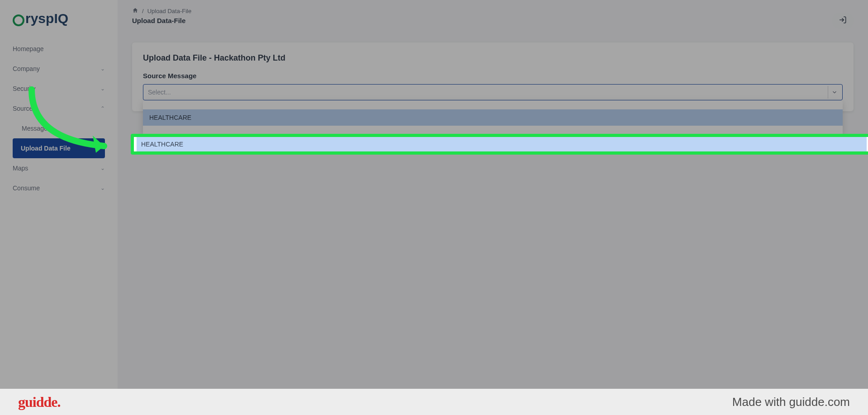 This screenshot has height=415, width=868. What do you see at coordinates (59, 89) in the screenshot?
I see `sidebar-item-security: Security ⌄` at bounding box center [59, 89].